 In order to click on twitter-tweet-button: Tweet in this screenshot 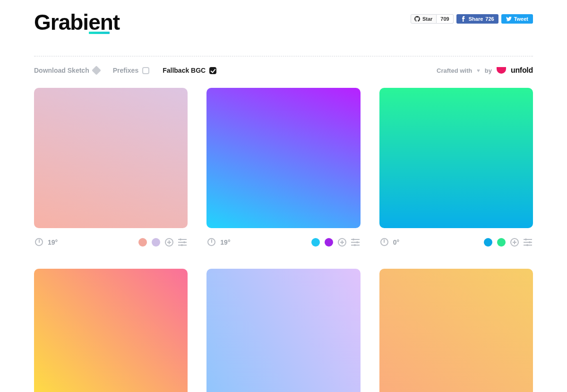, I will do `click(517, 19)`.